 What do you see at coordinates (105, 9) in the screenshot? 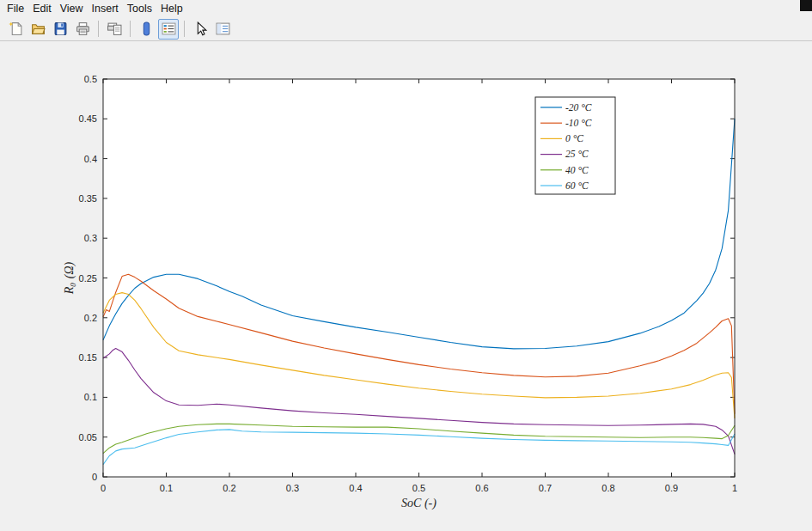
I see `menu-item-insert: Insert` at bounding box center [105, 9].